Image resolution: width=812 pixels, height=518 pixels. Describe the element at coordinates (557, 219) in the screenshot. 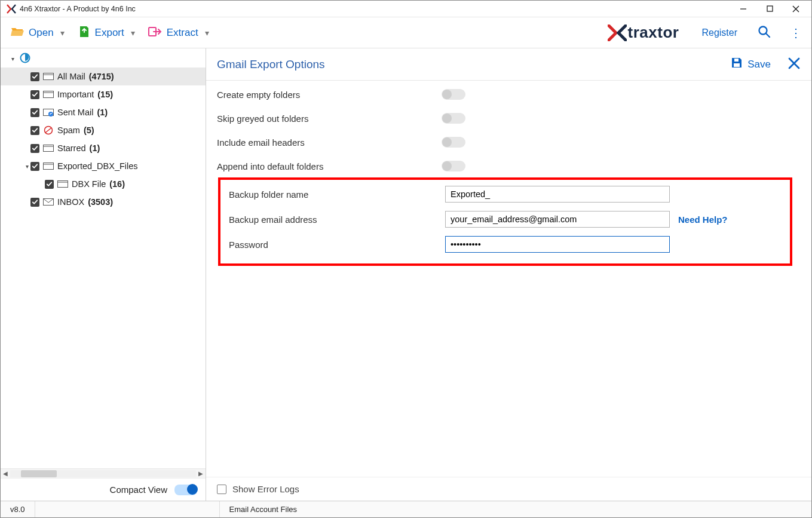

I see `backup-email-input` at that location.